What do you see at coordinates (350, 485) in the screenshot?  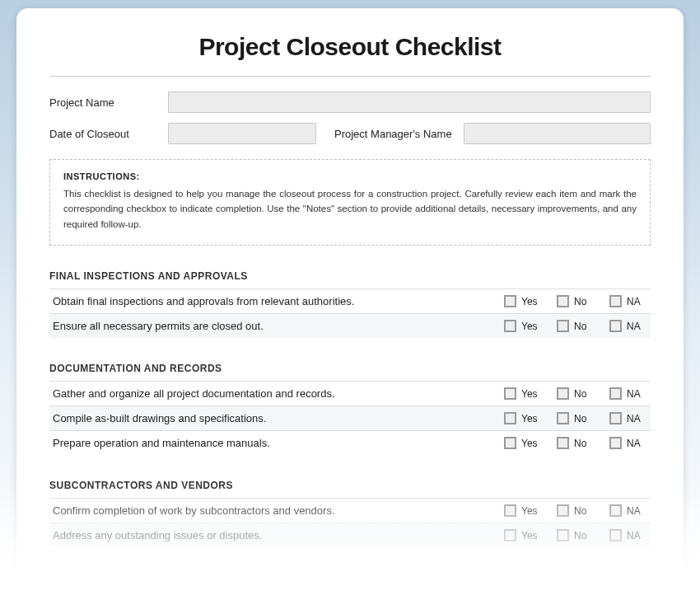 I see `section-heading: SUBCONTRACTORS AND VENDORS` at bounding box center [350, 485].